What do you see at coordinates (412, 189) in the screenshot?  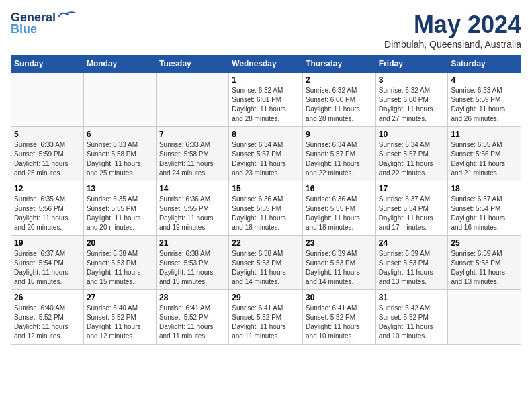 I see `day-number: 17` at bounding box center [412, 189].